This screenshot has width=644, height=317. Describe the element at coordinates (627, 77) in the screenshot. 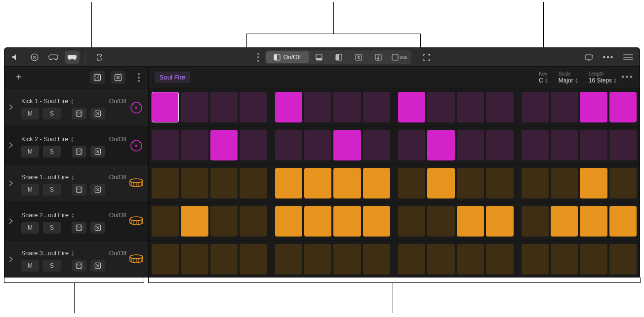

I see `pattern-more-button: •••` at that location.